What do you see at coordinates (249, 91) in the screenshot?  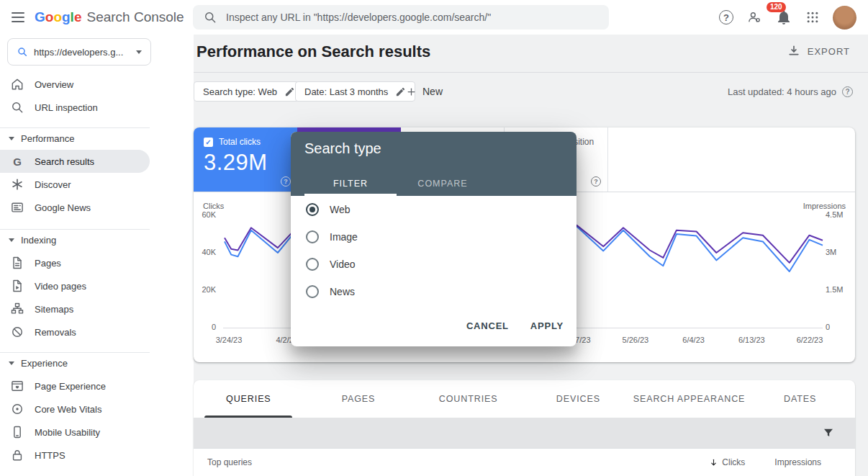 I see `search-type-filter-chip: Search type: Web` at bounding box center [249, 91].